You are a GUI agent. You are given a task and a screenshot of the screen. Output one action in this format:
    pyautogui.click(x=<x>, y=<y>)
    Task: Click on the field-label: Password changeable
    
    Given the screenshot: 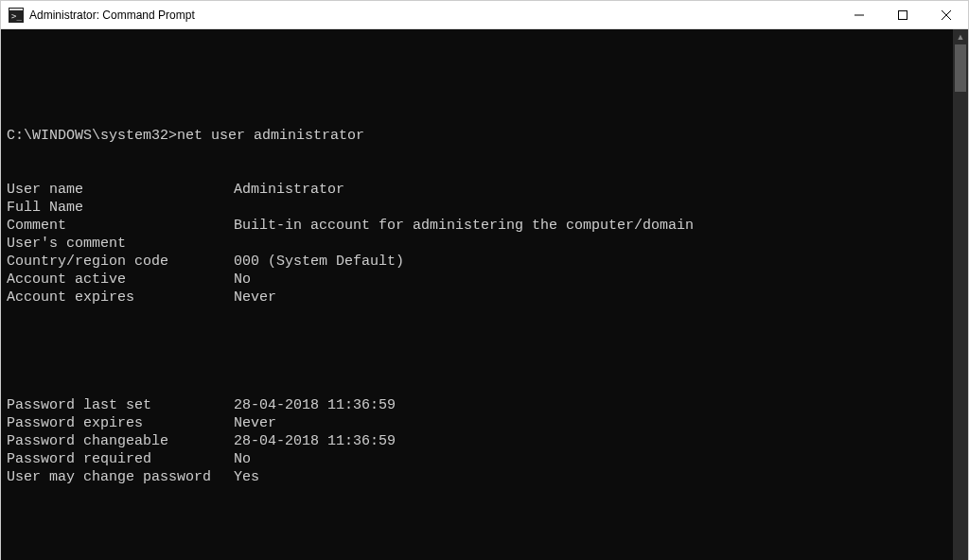 What is the action you would take?
    pyautogui.click(x=120, y=441)
    